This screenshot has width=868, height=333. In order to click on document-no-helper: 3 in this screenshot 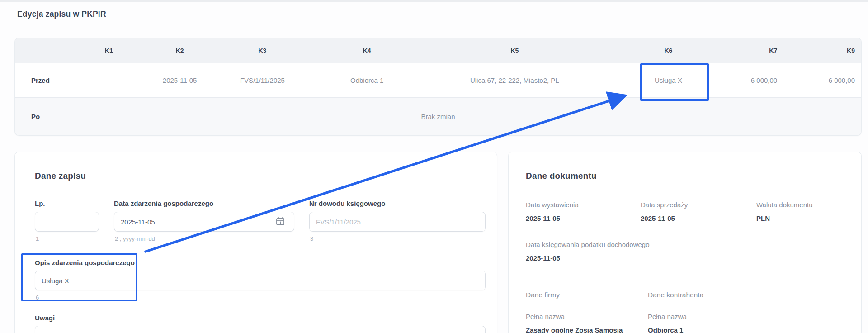, I will do `click(312, 239)`.